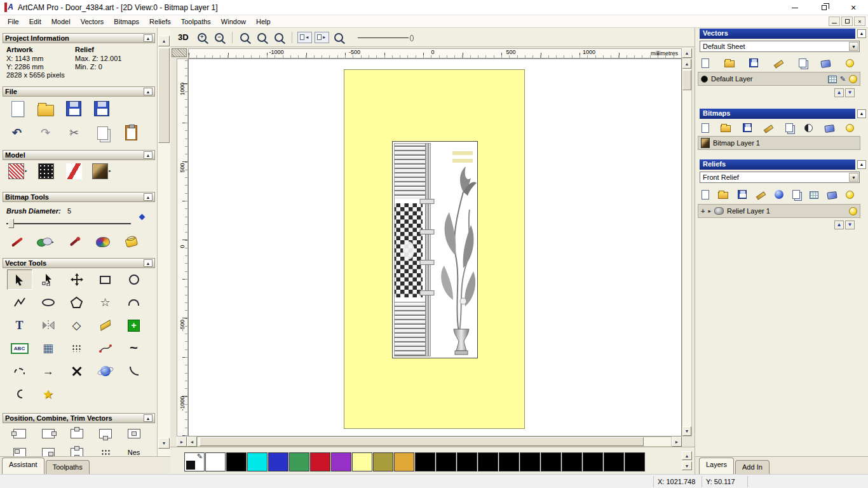 This screenshot has height=488, width=868. What do you see at coordinates (789, 128) in the screenshot?
I see `copy-bitmap-layer-icon` at bounding box center [789, 128].